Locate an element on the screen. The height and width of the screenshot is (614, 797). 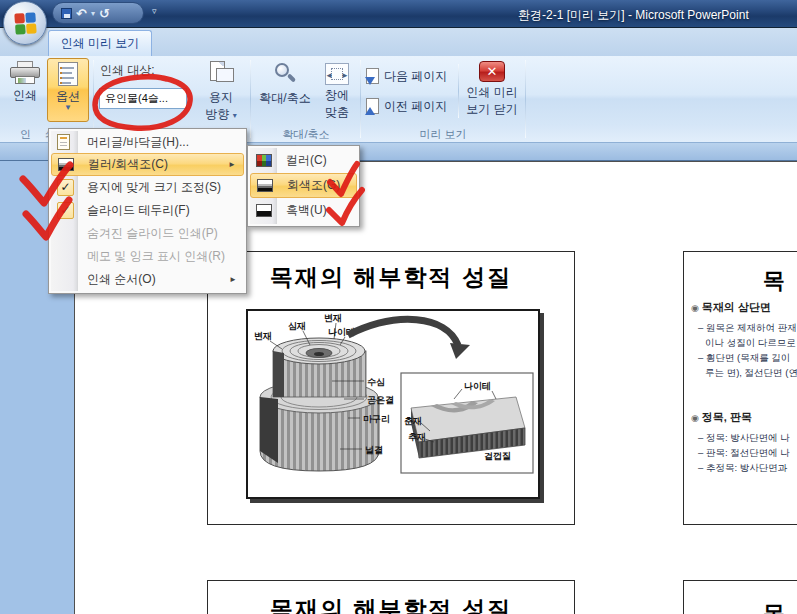
options-icon is located at coordinates (68, 74).